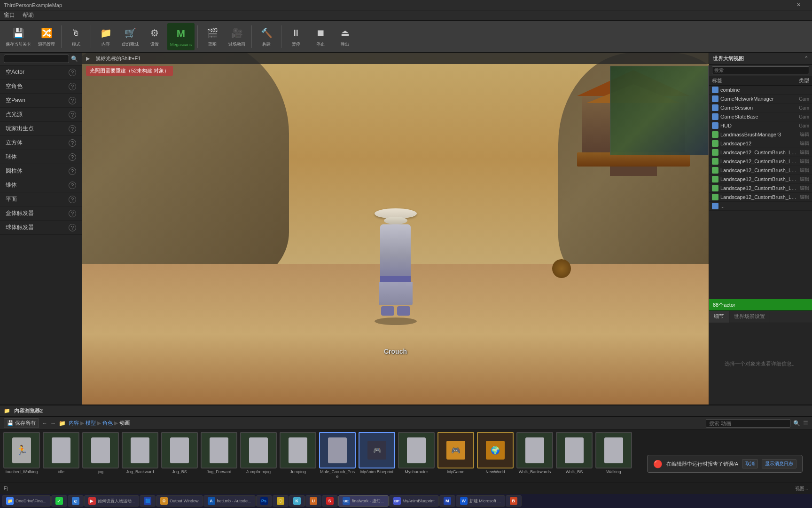  Describe the element at coordinates (41, 87) in the screenshot. I see `sidebar-item-empty-character: 空角色 ?` at that location.